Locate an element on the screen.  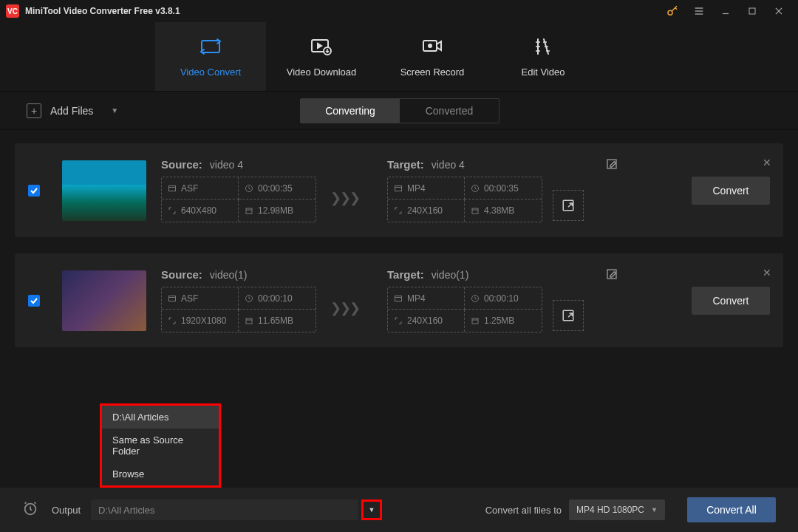
format-selected-value: MP4 HD 1080PC is located at coordinates (610, 510).